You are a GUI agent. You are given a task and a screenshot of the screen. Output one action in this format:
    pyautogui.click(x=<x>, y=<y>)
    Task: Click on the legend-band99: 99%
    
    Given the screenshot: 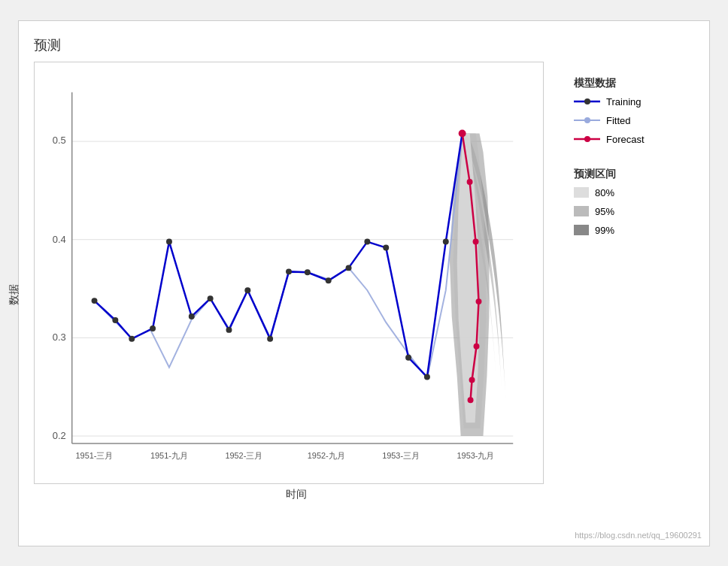 What is the action you would take?
    pyautogui.click(x=634, y=230)
    